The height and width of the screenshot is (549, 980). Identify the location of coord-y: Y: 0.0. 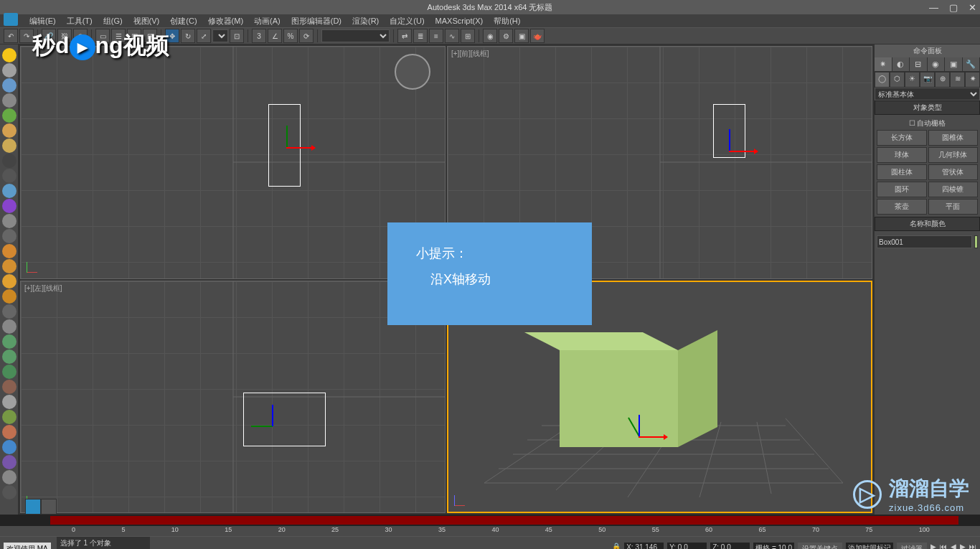
(687, 546).